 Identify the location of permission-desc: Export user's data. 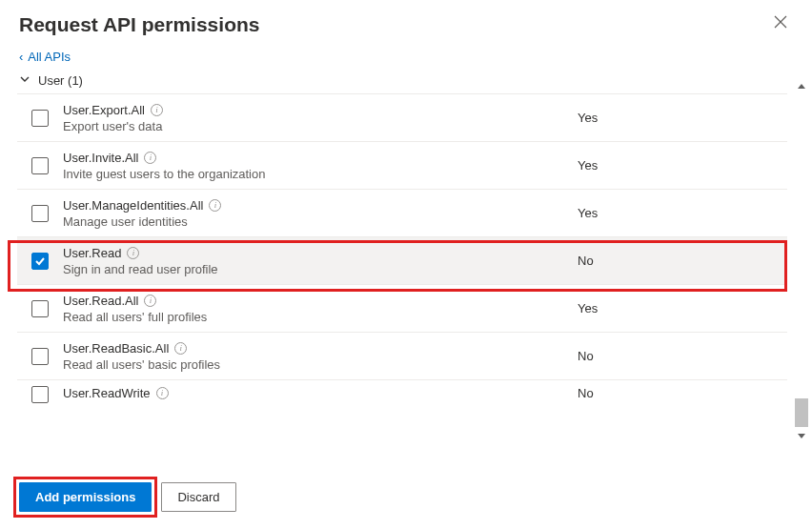
(320, 126).